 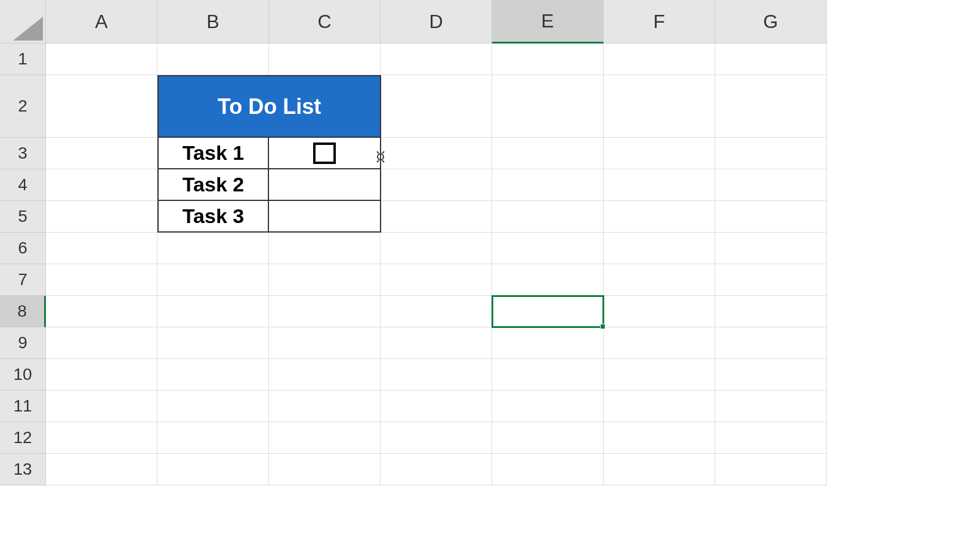 I want to click on cell-e4, so click(x=548, y=185).